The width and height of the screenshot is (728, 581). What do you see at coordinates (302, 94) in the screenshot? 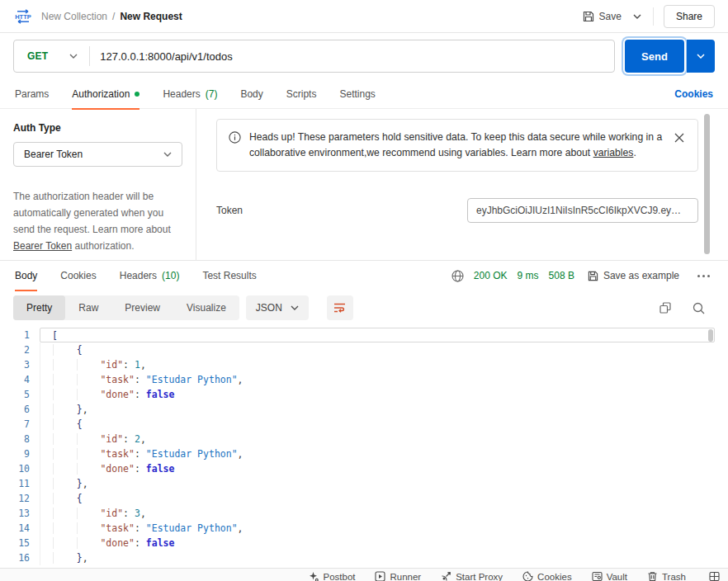
I see `tab-scripts: Scripts` at bounding box center [302, 94].